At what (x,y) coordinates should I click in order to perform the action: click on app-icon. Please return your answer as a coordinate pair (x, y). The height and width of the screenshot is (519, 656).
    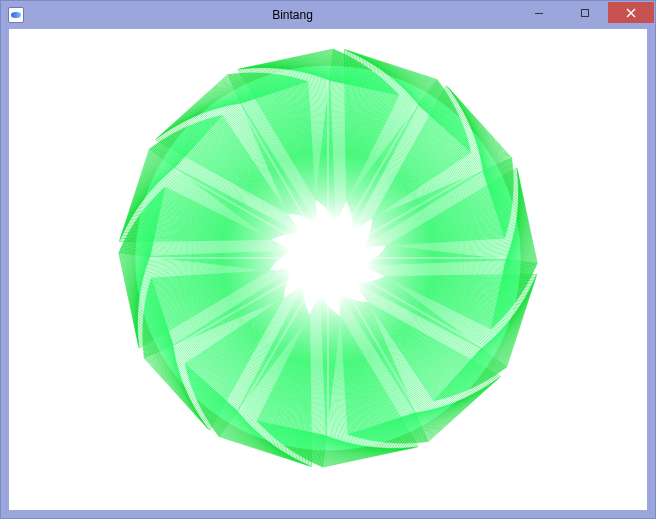
    Looking at the image, I should click on (16, 15).